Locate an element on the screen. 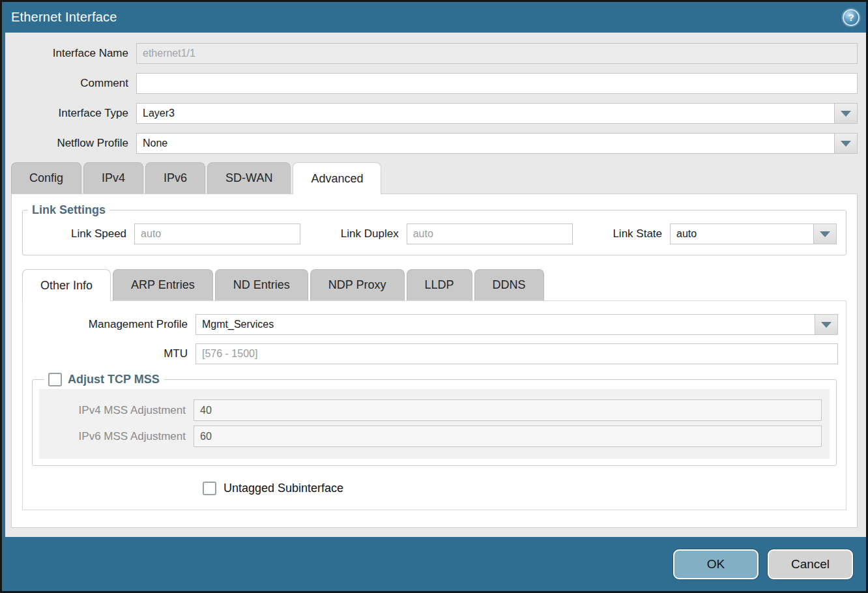  management-profile-field is located at coordinates (505, 325).